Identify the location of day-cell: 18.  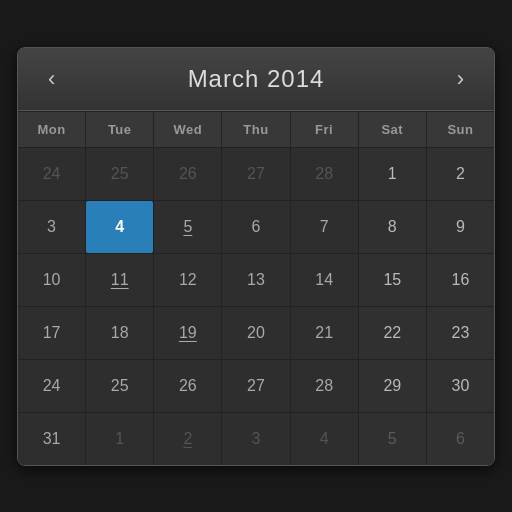
(120, 333).